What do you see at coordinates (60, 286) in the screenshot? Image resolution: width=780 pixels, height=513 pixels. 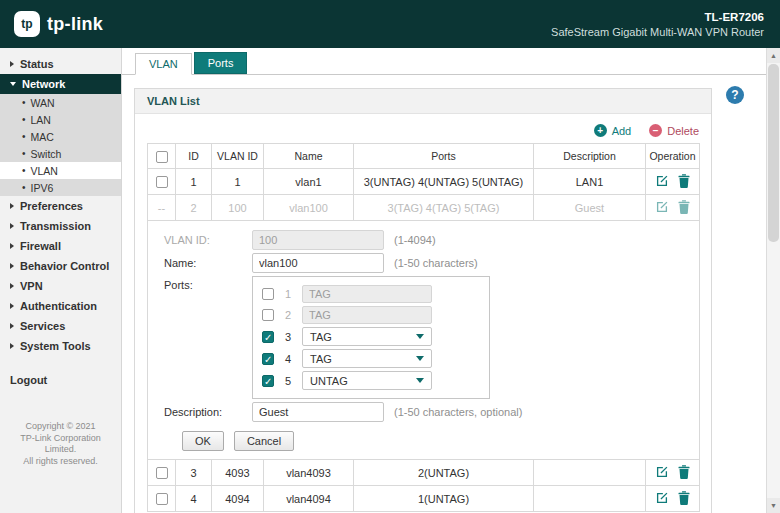 I see `sidebar-item-vpn: VPN` at bounding box center [60, 286].